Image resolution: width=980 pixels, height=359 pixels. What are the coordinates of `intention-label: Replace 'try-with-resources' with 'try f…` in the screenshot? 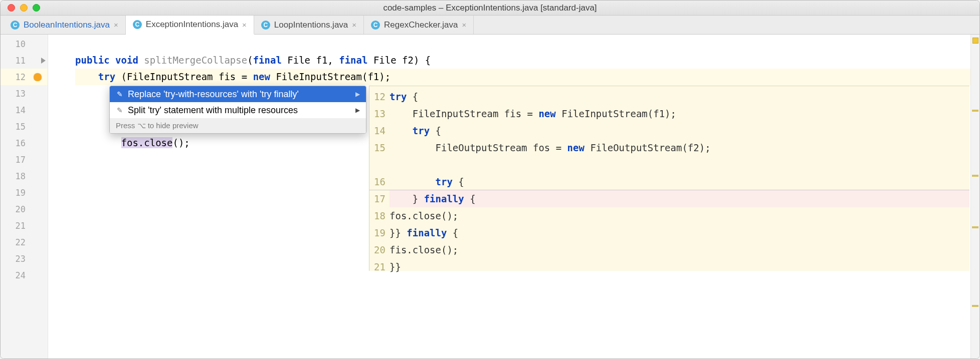 It's located at (214, 94).